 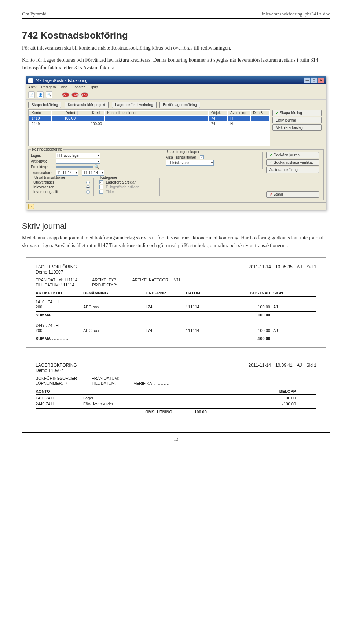 What do you see at coordinates (45, 105) in the screenshot?
I see `tab-skapa: Skapa bokföring` at bounding box center [45, 105].